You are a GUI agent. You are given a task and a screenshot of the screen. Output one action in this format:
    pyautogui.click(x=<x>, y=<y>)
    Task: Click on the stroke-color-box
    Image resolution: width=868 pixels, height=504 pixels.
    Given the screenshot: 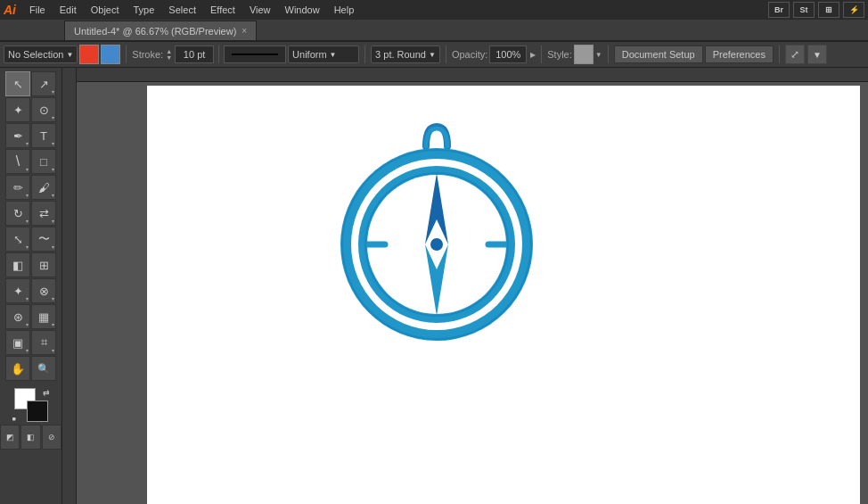 What is the action you would take?
    pyautogui.click(x=111, y=54)
    